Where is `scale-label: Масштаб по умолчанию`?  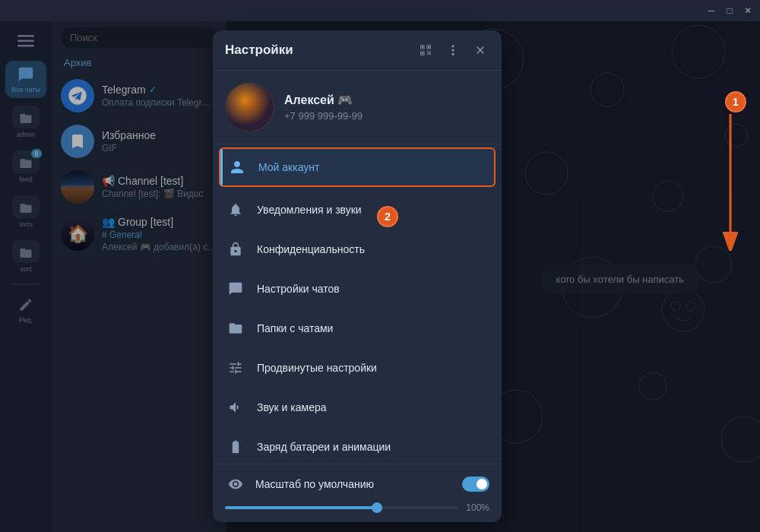 scale-label: Масштаб по умолчанию is located at coordinates (354, 484).